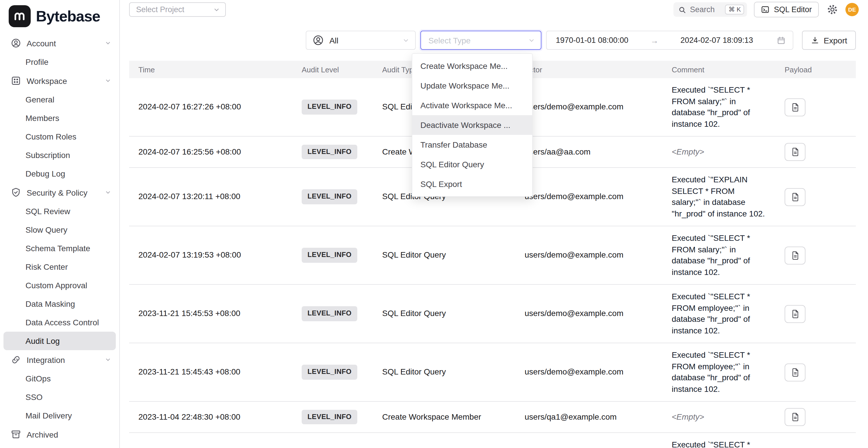 This screenshot has width=868, height=448. Describe the element at coordinates (829, 40) in the screenshot. I see `export-button: Export` at that location.